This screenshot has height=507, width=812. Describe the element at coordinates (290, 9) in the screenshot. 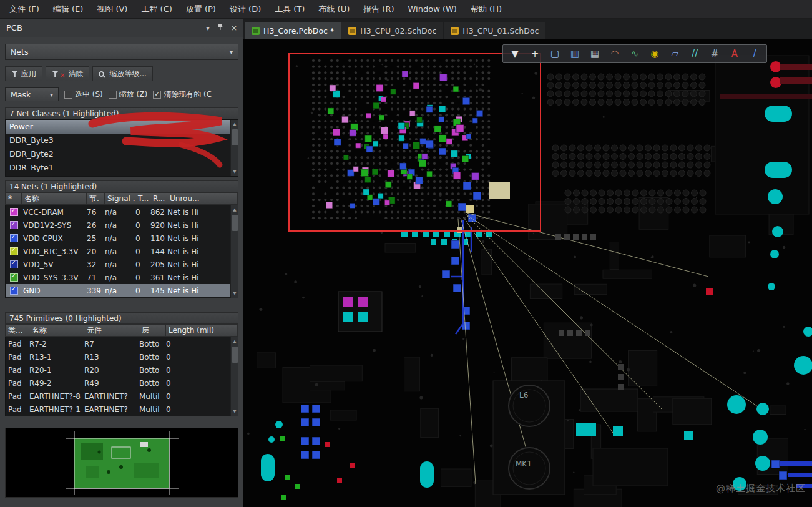

I see `menu-item: 工具 (T)` at that location.